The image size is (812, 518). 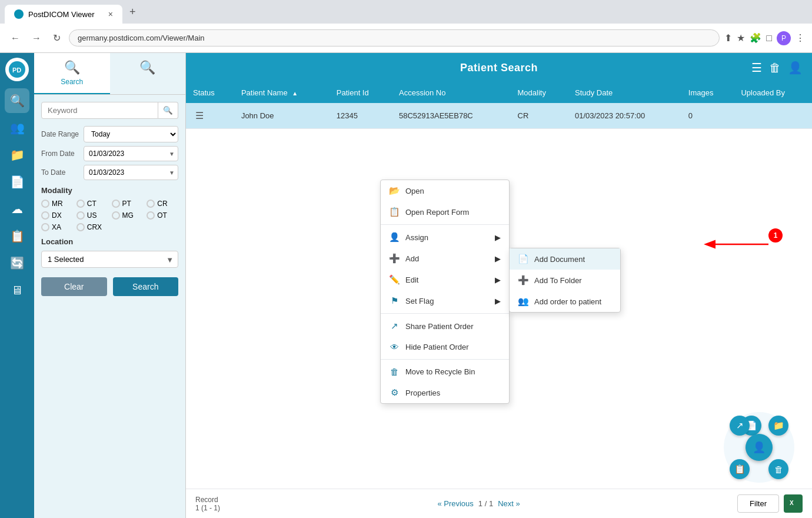 What do you see at coordinates (74, 287) in the screenshot?
I see `clear-button: Clear` at bounding box center [74, 287].